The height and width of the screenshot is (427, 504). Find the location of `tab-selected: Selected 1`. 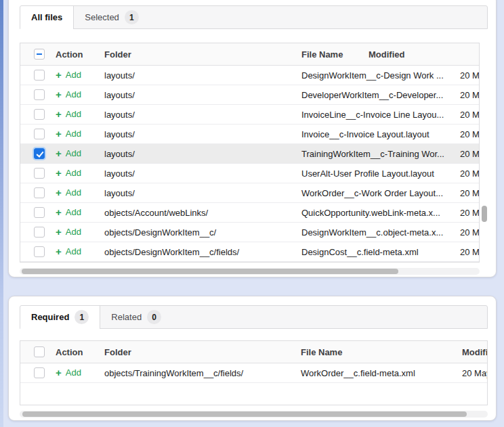

tab-selected: Selected 1 is located at coordinates (112, 18).